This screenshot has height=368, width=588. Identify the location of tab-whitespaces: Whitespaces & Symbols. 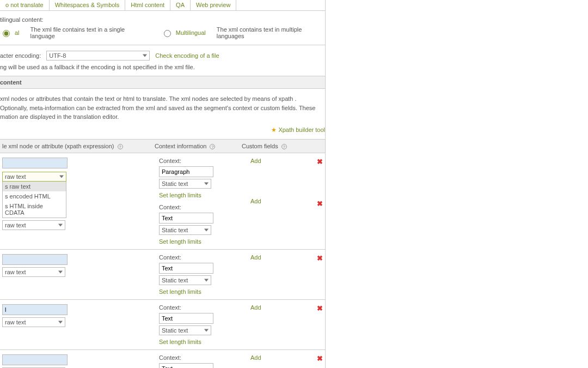
(88, 5).